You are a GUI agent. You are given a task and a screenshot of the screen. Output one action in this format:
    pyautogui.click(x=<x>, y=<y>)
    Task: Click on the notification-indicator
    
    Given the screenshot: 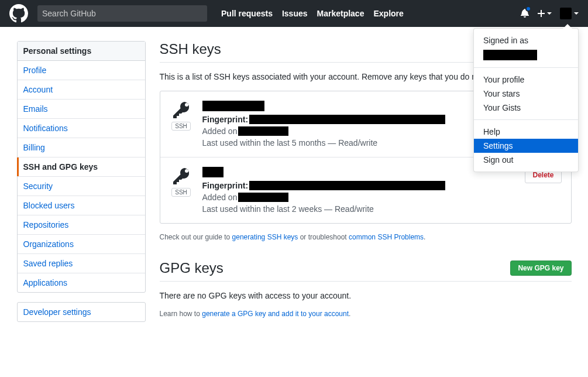 What is the action you would take?
    pyautogui.click(x=528, y=9)
    